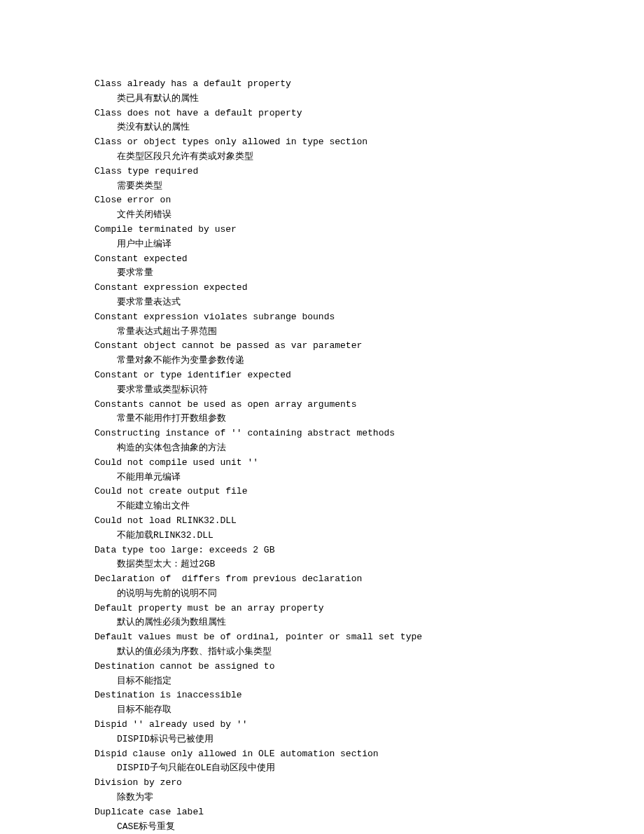  Describe the element at coordinates (370, 441) in the screenshot. I see `error-entry: Constructing instance of '' containing a…` at that location.